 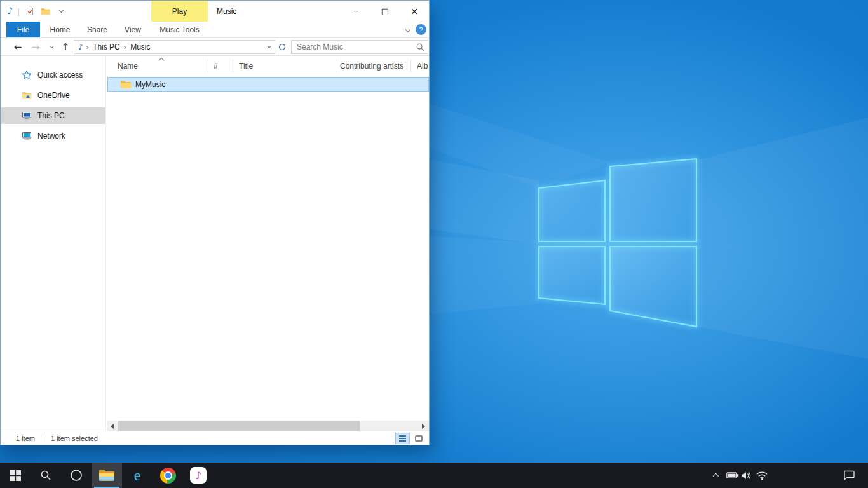 I want to click on navigation-pane: Quick access OneDrive This PC Network, so click(x=53, y=243).